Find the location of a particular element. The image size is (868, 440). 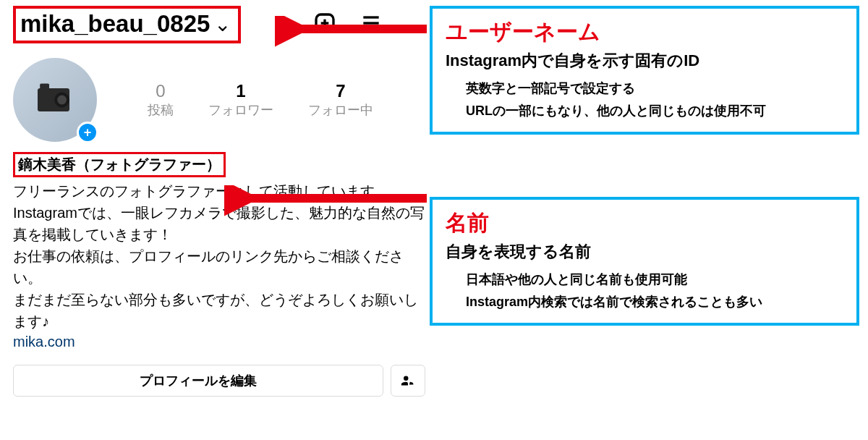

username-highlight-box: mika_beau_0825 ⌄ is located at coordinates (127, 25).